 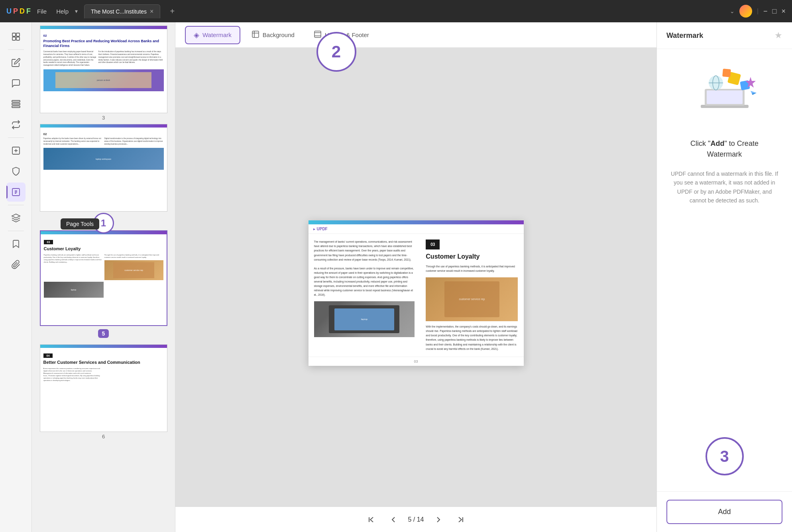 I want to click on window-actions: ⌄ | − □ ×, so click(x=758, y=11).